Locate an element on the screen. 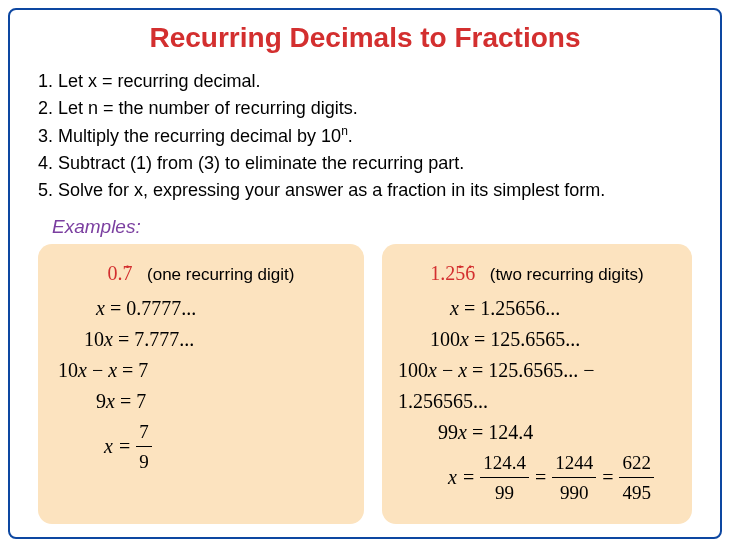  decimal-whole-part: 1.2 is located at coordinates (442, 273).